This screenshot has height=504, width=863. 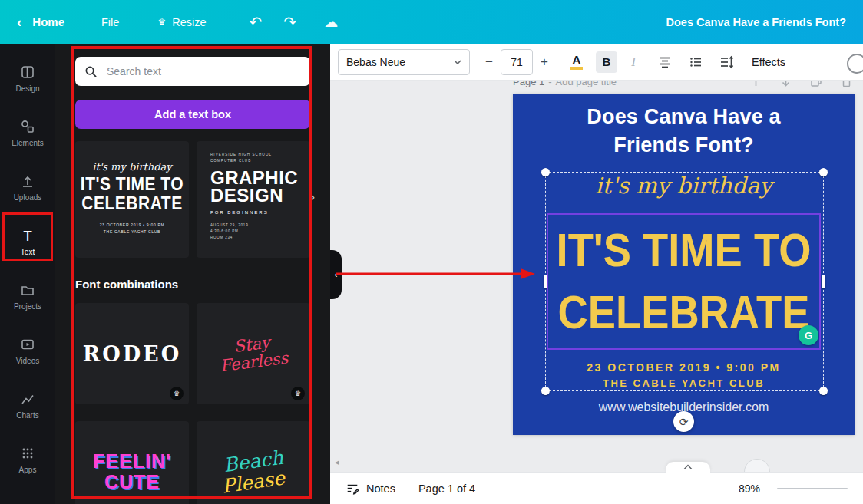 I want to click on sidebar-label: Elements, so click(x=28, y=143).